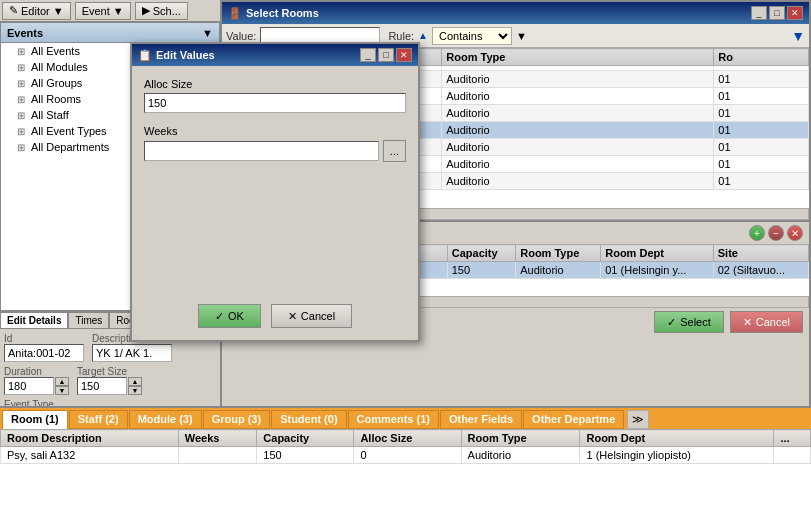 The image size is (811, 526). Describe the element at coordinates (481, 420) in the screenshot. I see `tab-other-fields: Other Fields` at that location.